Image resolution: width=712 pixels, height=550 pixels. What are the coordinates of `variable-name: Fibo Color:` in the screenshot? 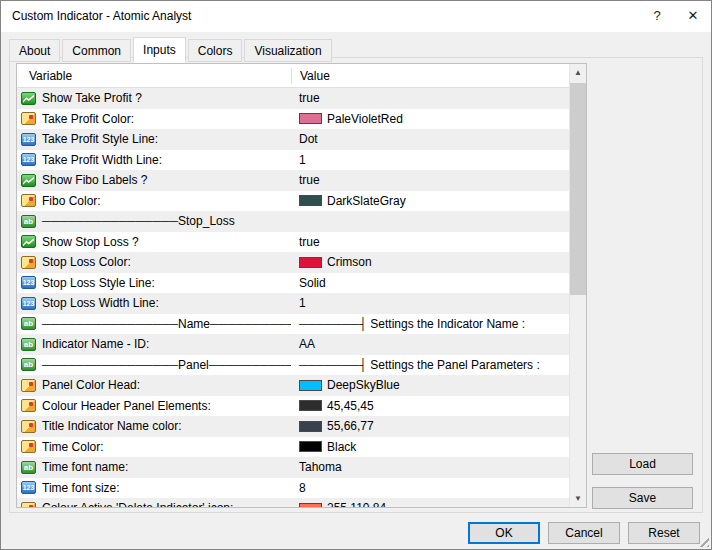 It's located at (72, 201).